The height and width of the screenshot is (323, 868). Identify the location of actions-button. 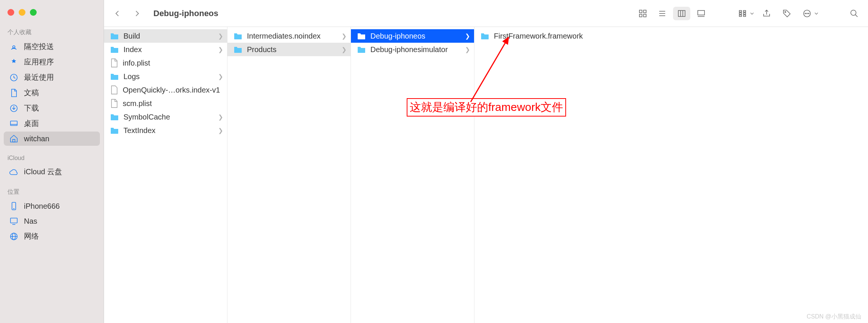
(809, 13).